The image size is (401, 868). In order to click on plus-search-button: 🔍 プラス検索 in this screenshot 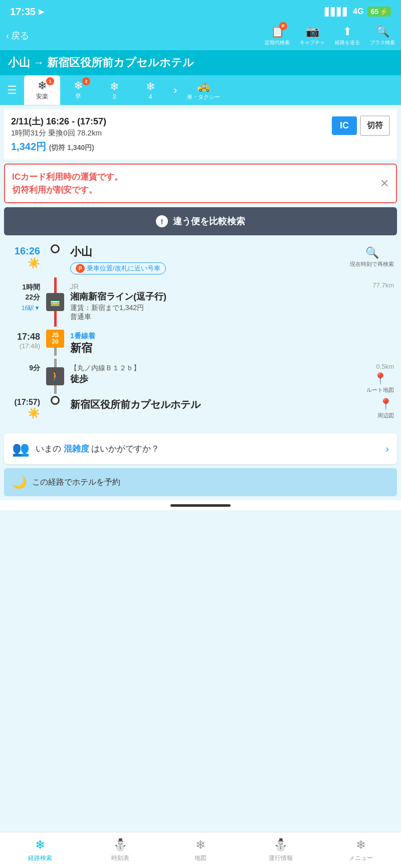, I will do `click(382, 36)`.